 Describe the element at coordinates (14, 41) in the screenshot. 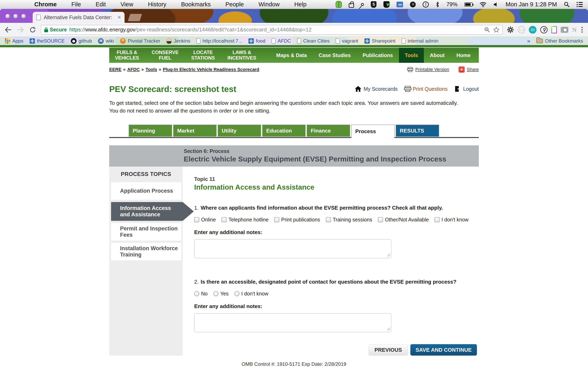

I see `bookmark-apps: Apps` at that location.